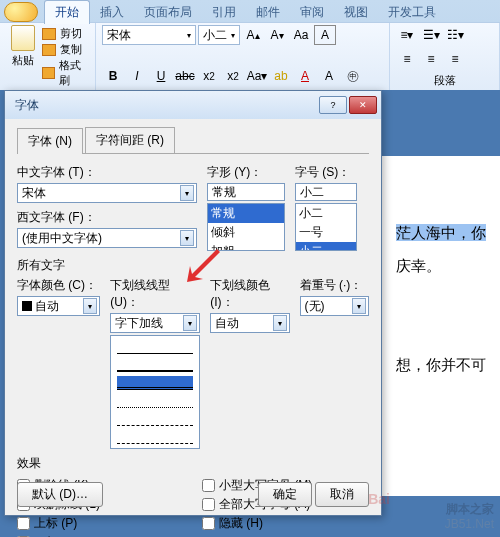  Describe the element at coordinates (60, 494) in the screenshot. I see `default-button: 默认 (D)…` at that location.